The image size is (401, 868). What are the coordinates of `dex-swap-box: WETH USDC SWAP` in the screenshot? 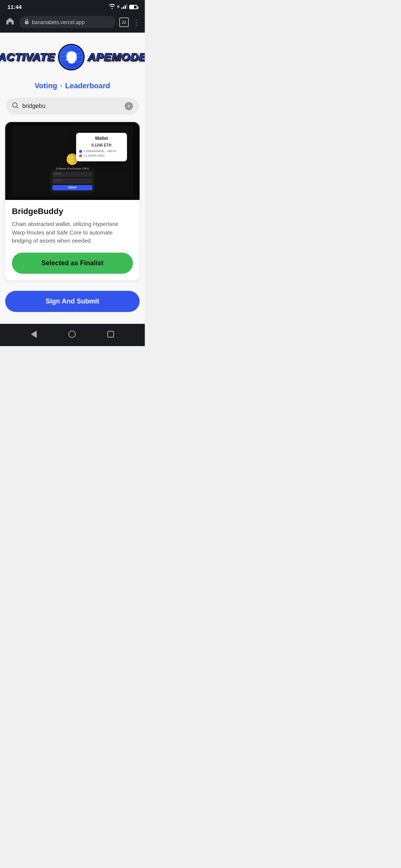 It's located at (72, 181).